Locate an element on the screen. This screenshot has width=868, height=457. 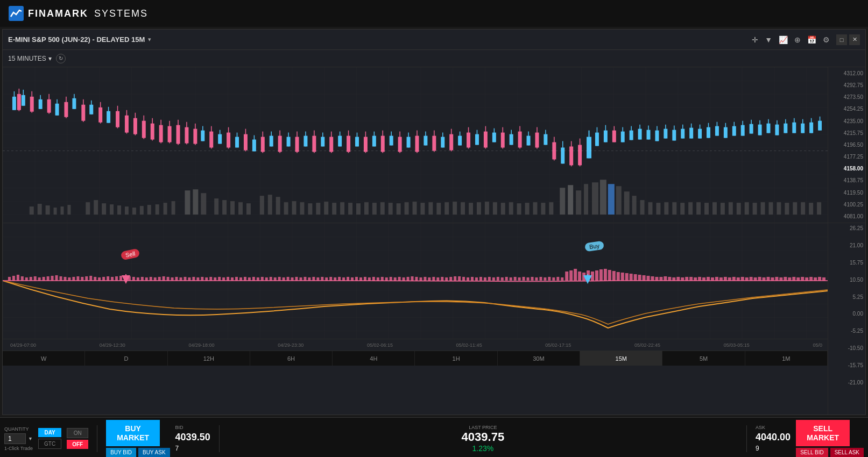
period-30M: 30M is located at coordinates (539, 358).